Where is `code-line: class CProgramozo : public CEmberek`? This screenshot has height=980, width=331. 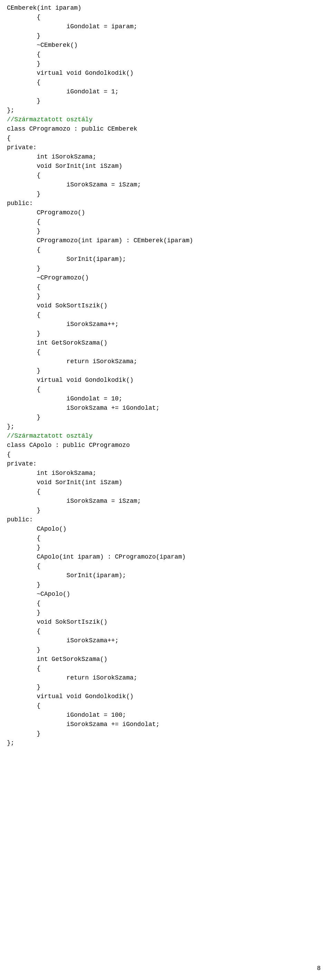 code-line: class CProgramozo : public CEmberek is located at coordinates (166, 129).